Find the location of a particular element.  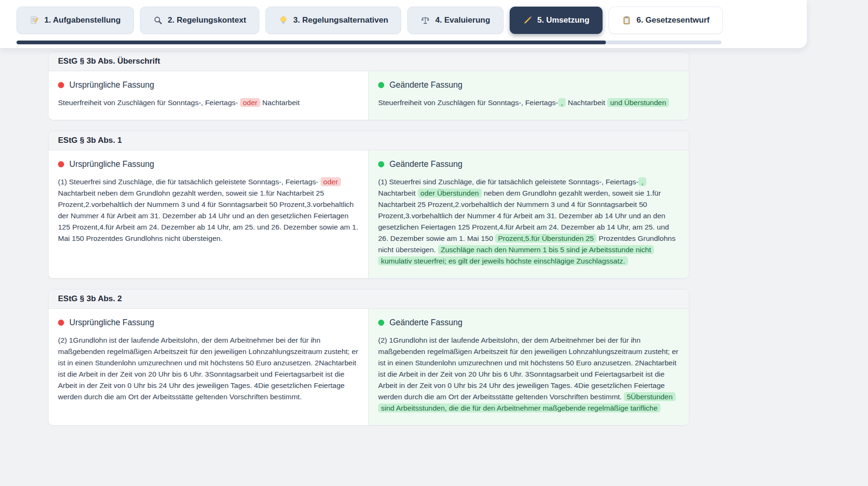

original-version-panel: Ursprüngliche Fassung(2) 1Grundlohn ist … is located at coordinates (208, 367).